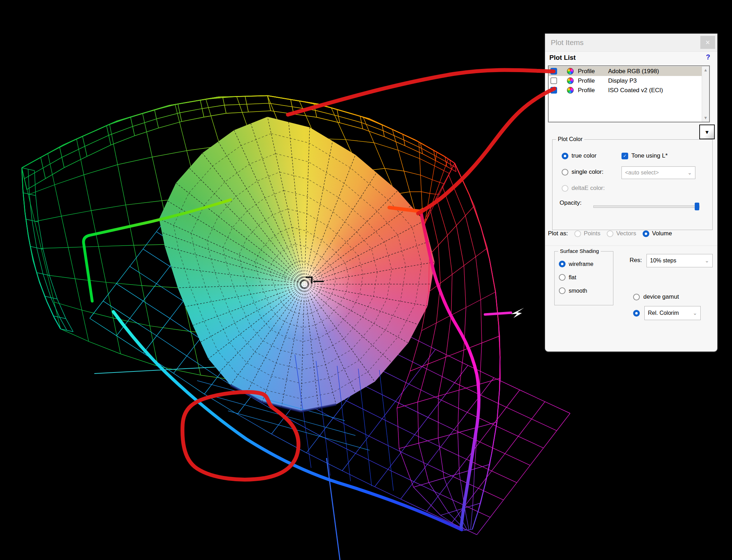  What do you see at coordinates (564, 43) in the screenshot?
I see `panel-title: Plot Items` at bounding box center [564, 43].